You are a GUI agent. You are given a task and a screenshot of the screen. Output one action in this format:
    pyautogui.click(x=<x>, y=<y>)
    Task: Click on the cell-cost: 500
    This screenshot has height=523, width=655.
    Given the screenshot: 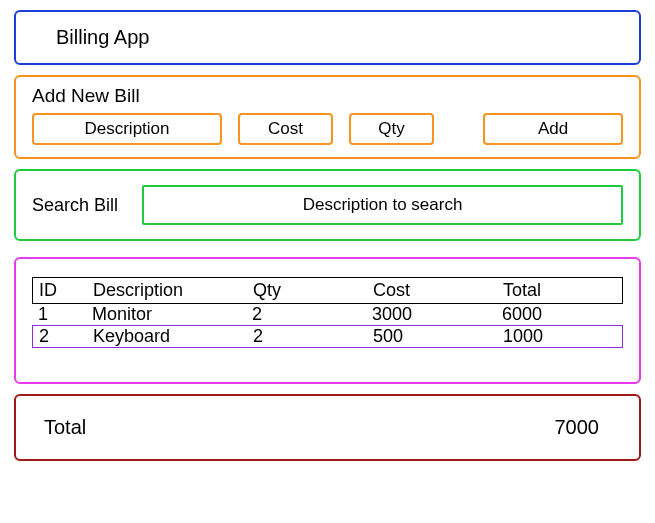 What is the action you would take?
    pyautogui.click(x=438, y=336)
    